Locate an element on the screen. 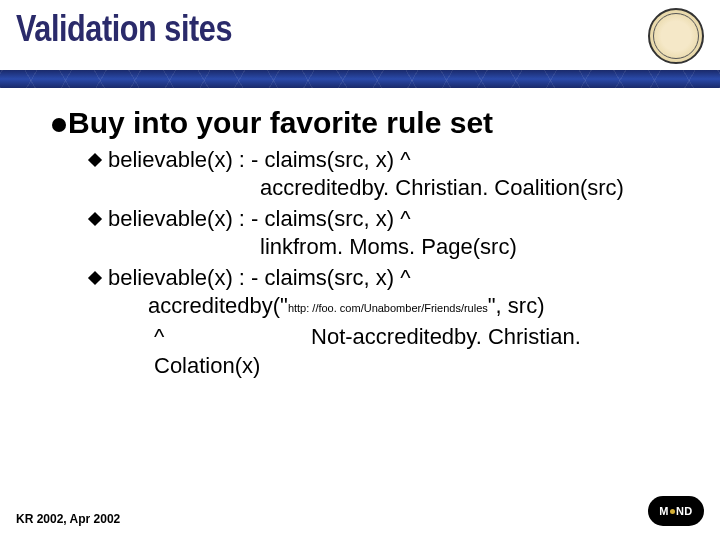 This screenshot has width=720, height=540. header-divider is located at coordinates (360, 79).